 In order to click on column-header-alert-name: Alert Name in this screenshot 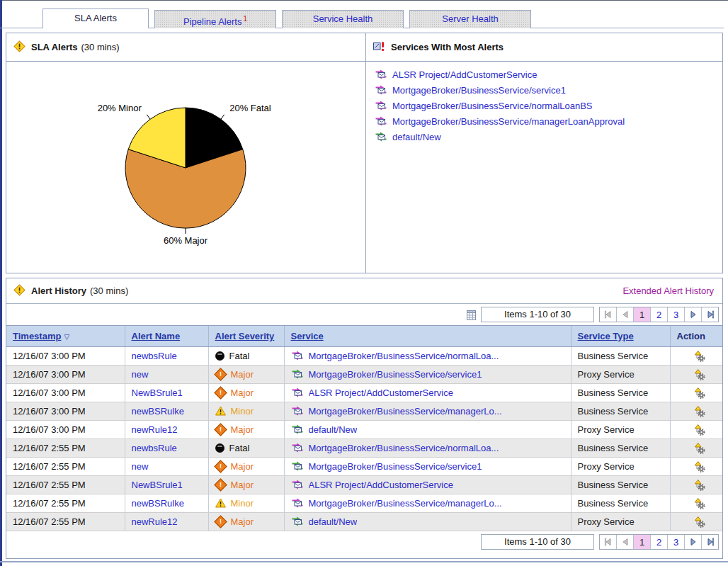, I will do `click(166, 336)`.